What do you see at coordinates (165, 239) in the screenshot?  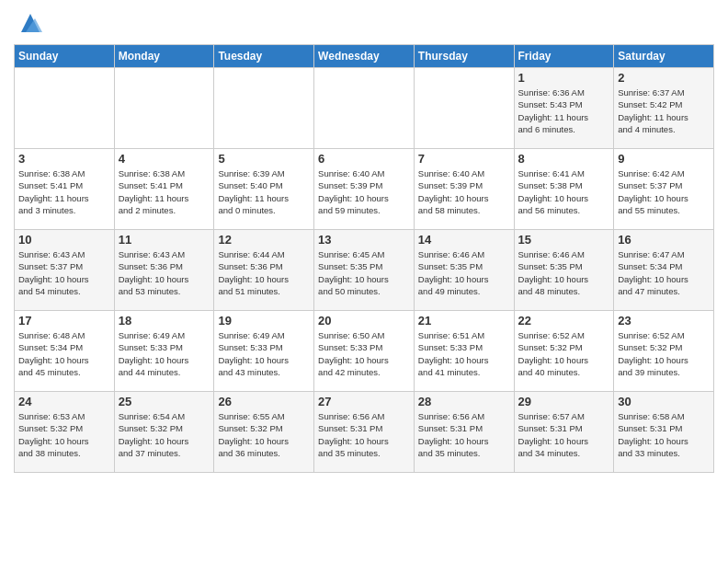 I see `day-number: 11` at bounding box center [165, 239].